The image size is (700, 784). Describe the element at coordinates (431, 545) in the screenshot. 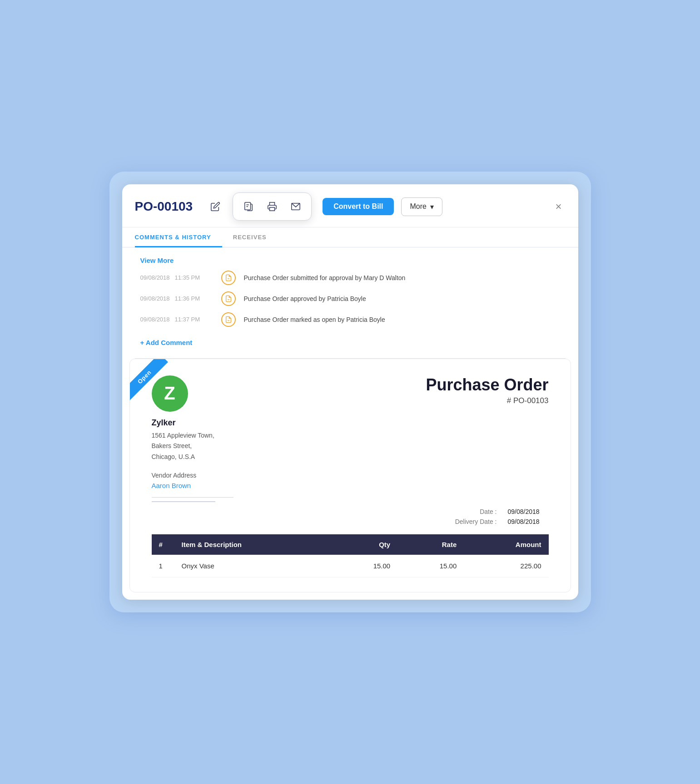

I see `col-rate: Rate` at that location.